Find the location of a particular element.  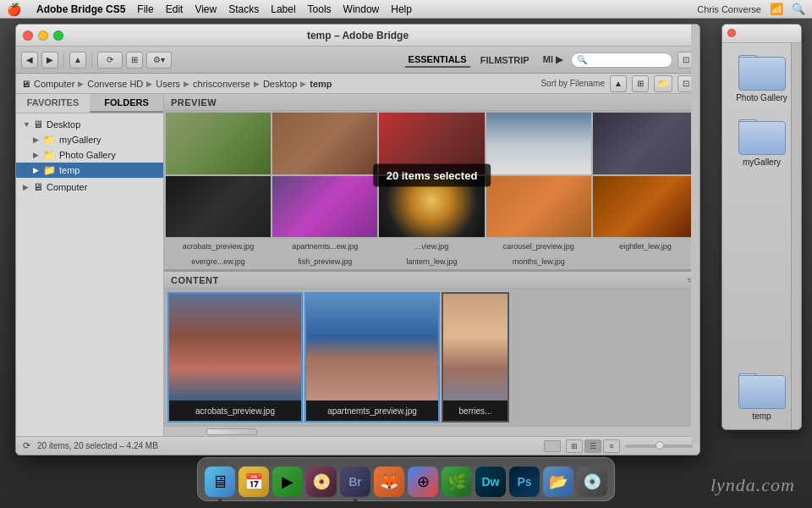

expand-arrow-computer: ▶ is located at coordinates (26, 187).